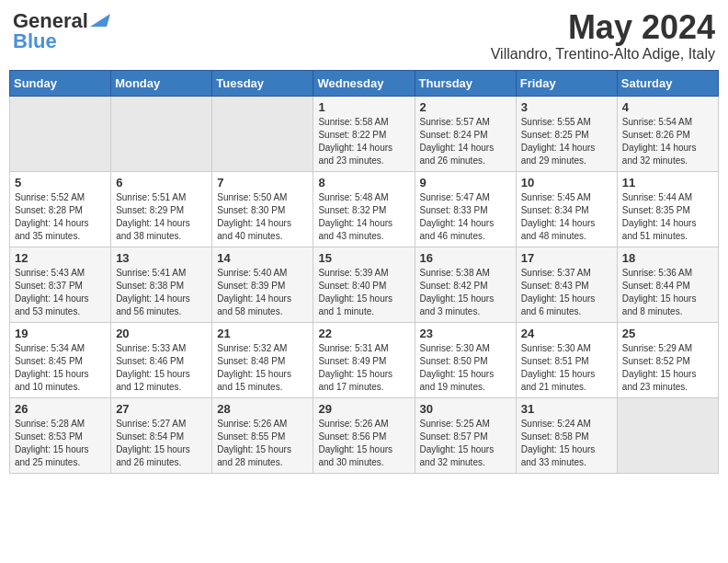  I want to click on cell-info: Sunrise: 5:45 AM Sunset: 8:34 PM Dayligh…, so click(566, 217).